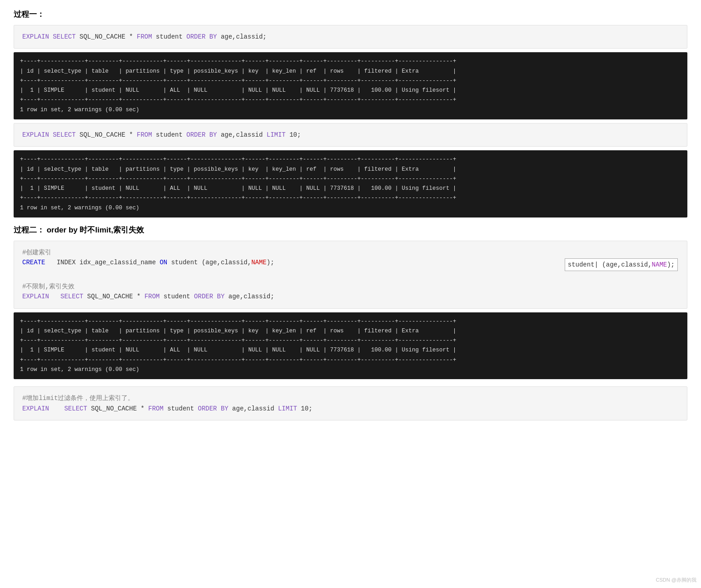 The height and width of the screenshot is (588, 701). Describe the element at coordinates (351, 15) in the screenshot. I see `section1-title: 过程一：` at that location.